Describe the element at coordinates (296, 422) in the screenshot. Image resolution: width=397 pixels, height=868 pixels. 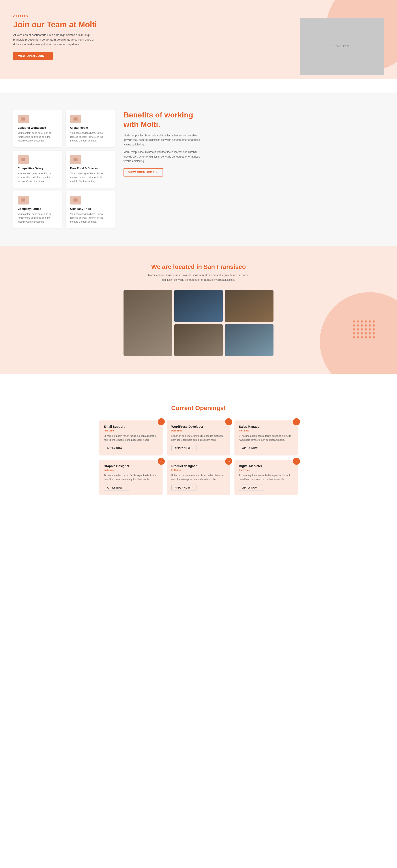
I see `job-arrow-2: →` at that location.